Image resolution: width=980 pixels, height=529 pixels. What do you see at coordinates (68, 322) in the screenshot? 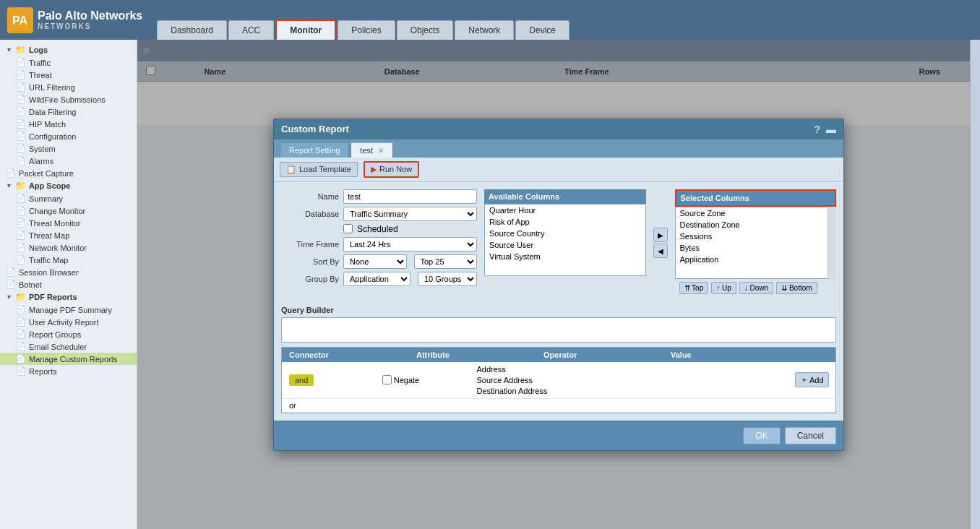
I see `sidebar-item-user-activity-report: 📄User Activity Report` at bounding box center [68, 322].